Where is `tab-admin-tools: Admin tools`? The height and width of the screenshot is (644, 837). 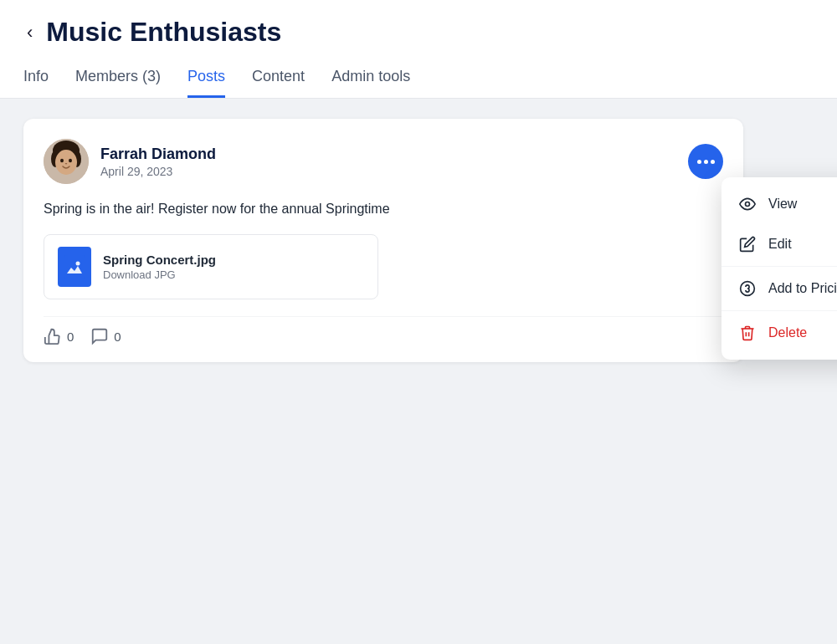
tab-admin-tools: Admin tools is located at coordinates (371, 83).